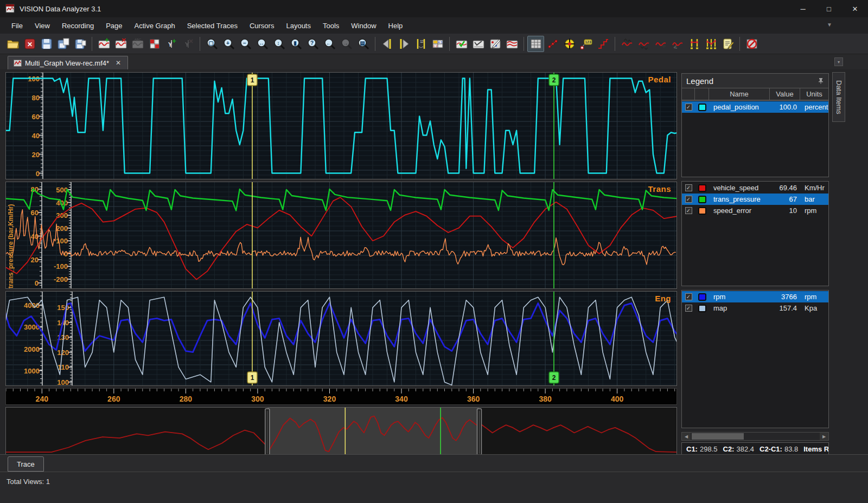 The image size is (868, 503). Describe the element at coordinates (755, 199) in the screenshot. I see `legend-row-trans_pressure: ✓trans_pressure67bar` at that location.